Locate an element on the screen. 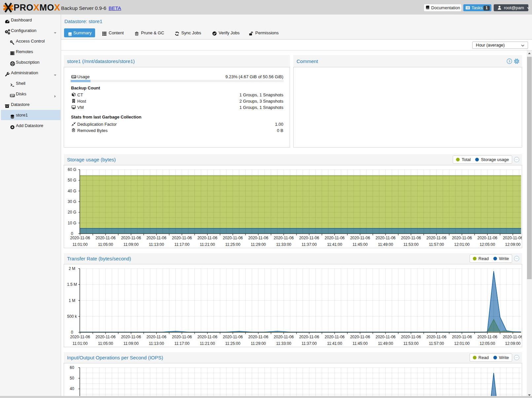 This screenshot has width=532, height=398. svg-text: 50 G is located at coordinates (72, 180).